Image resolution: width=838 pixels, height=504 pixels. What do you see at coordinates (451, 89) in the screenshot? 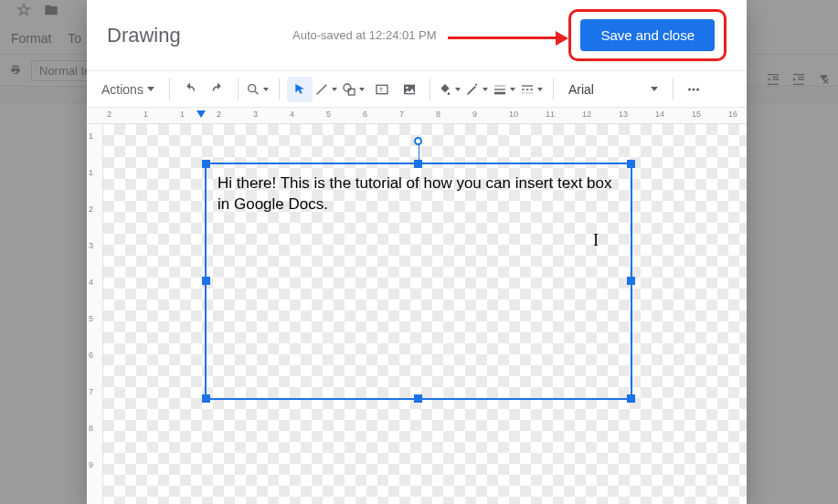
I see `fill-color-button` at bounding box center [451, 89].